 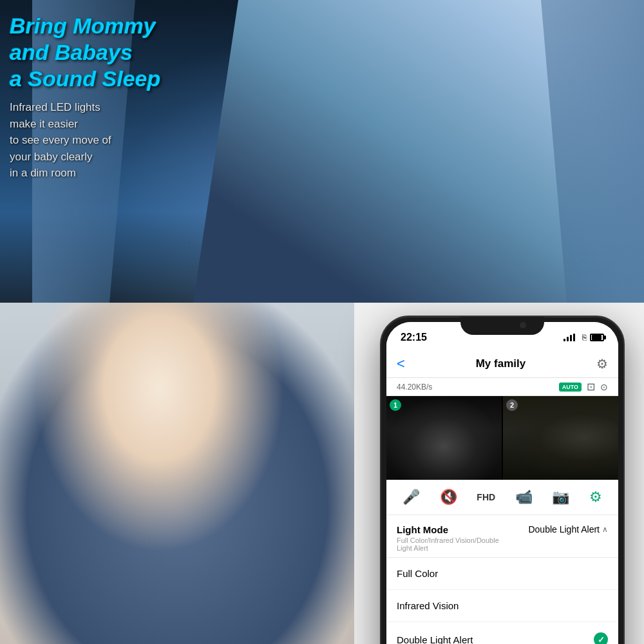 What do you see at coordinates (582, 337) in the screenshot?
I see `wifi-icon: ⎘` at bounding box center [582, 337].